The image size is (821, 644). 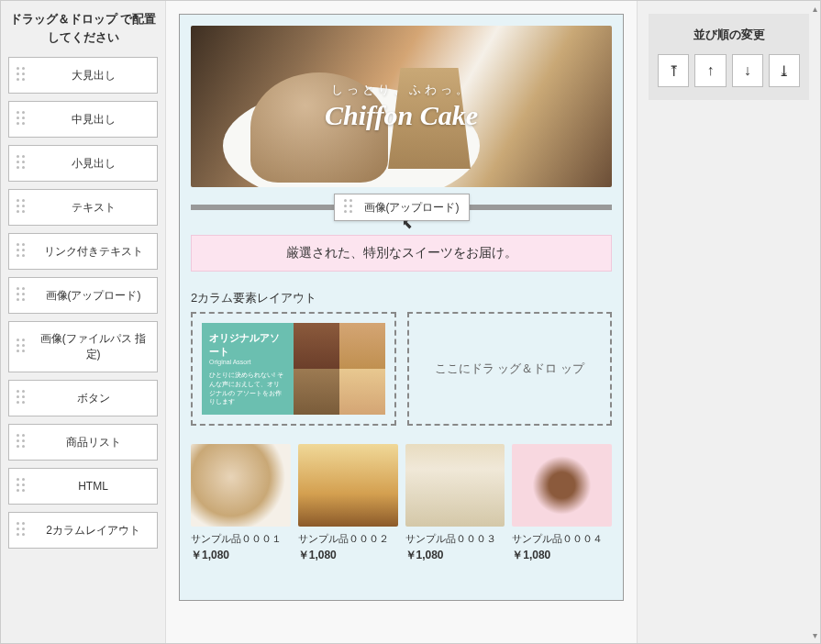 I want to click on move-up-button: ↑, so click(x=710, y=71).